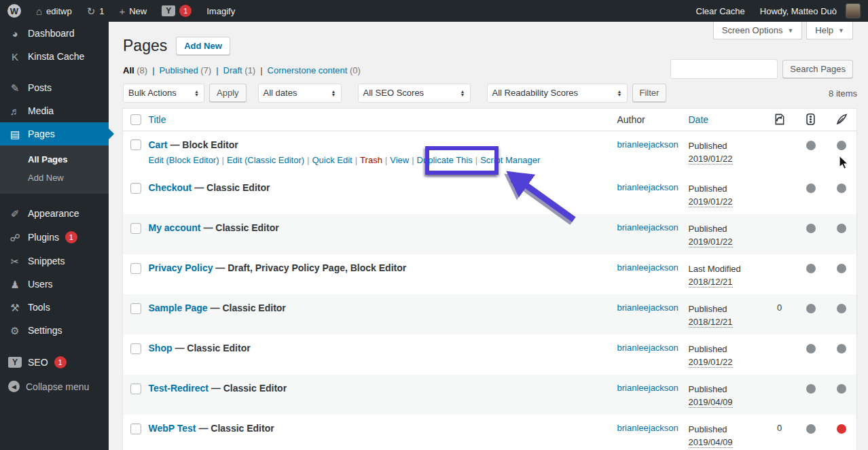 This screenshot has height=450, width=868. Describe the element at coordinates (383, 120) in the screenshot. I see `column-header-title: Title` at that location.